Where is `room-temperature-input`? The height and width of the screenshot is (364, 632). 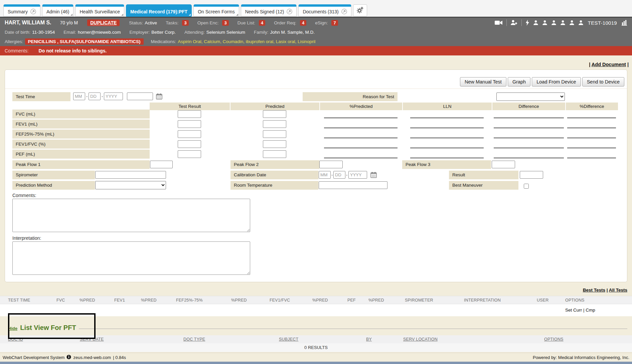 room-temperature-input is located at coordinates (353, 185).